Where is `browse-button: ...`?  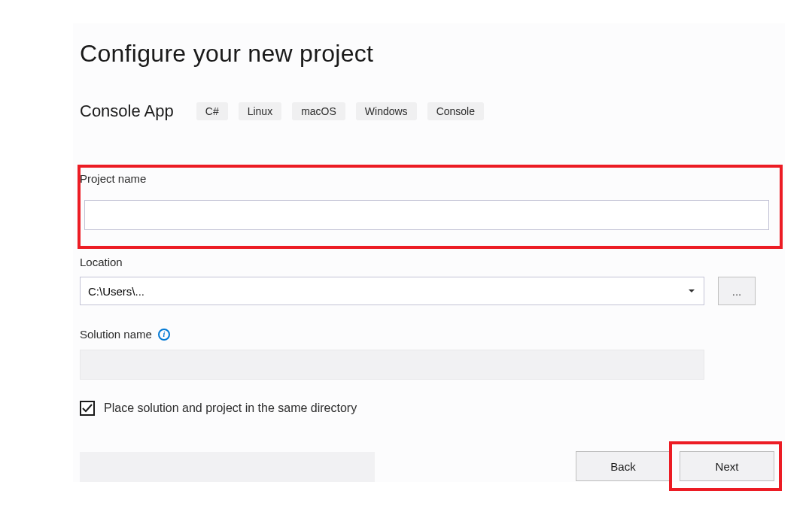
browse-button: ... is located at coordinates (737, 291).